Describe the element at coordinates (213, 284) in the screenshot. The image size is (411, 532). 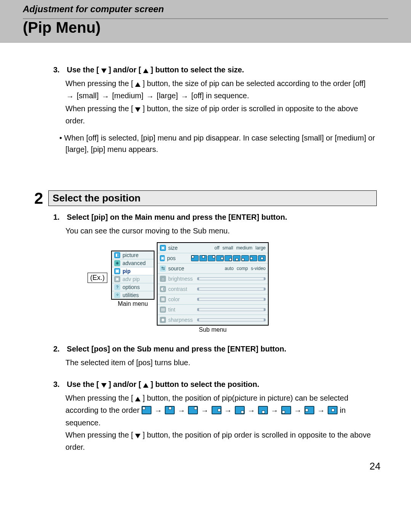
I see `sub-menu-panel: ▣ size off small medium large ▣ pos` at that location.